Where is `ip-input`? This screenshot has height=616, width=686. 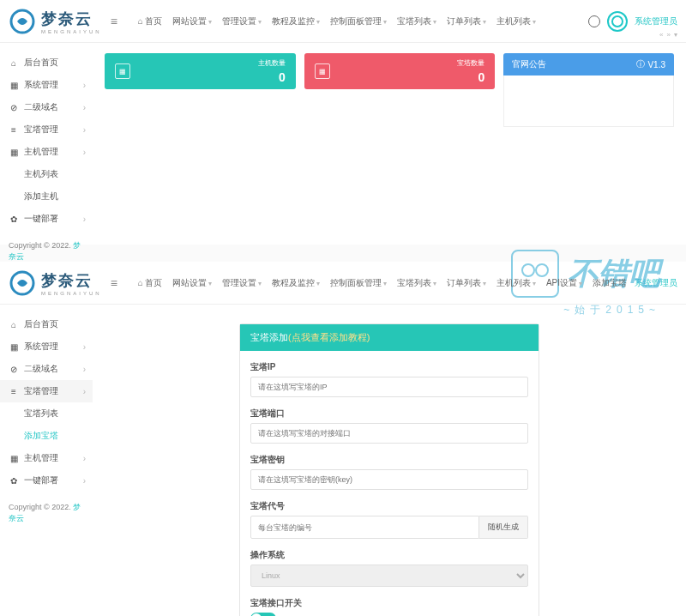
ip-input is located at coordinates (389, 387).